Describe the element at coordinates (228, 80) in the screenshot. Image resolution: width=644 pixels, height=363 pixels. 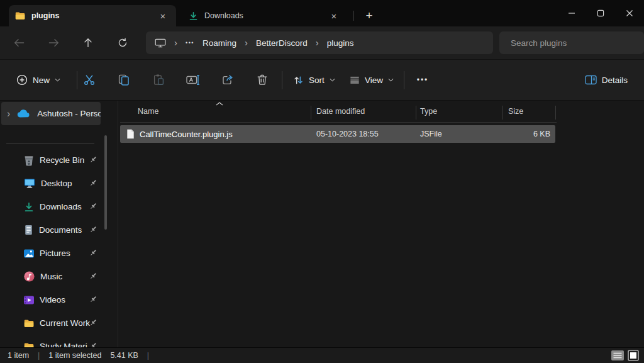
I see `share-button` at that location.